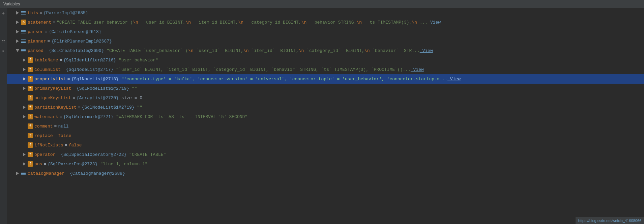  Describe the element at coordinates (18, 13) in the screenshot. I see `toggle-this` at that location.